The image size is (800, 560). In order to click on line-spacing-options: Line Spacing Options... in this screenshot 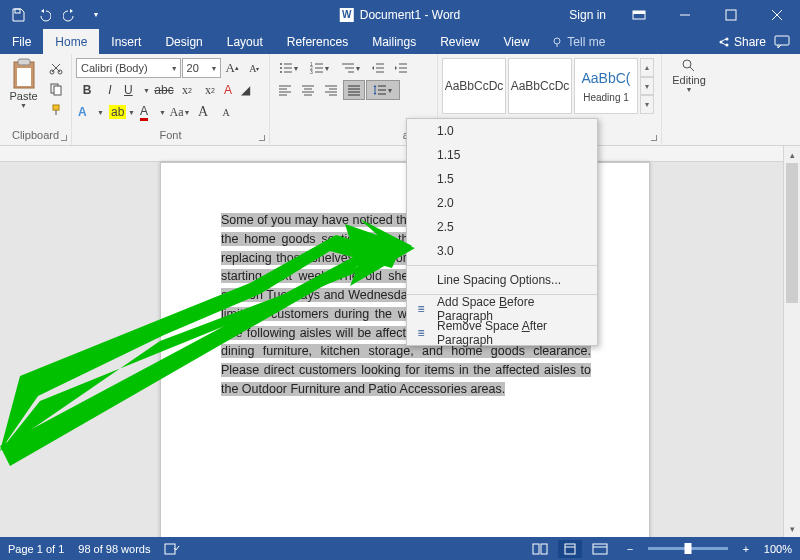, I will do `click(502, 280)`.